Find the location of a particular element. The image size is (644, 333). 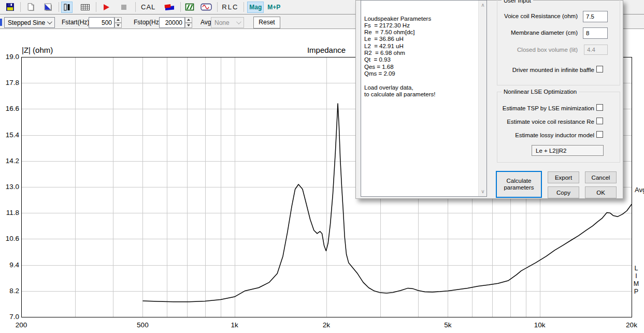

sweep-type-value: Stepped Sine is located at coordinates (26, 23).